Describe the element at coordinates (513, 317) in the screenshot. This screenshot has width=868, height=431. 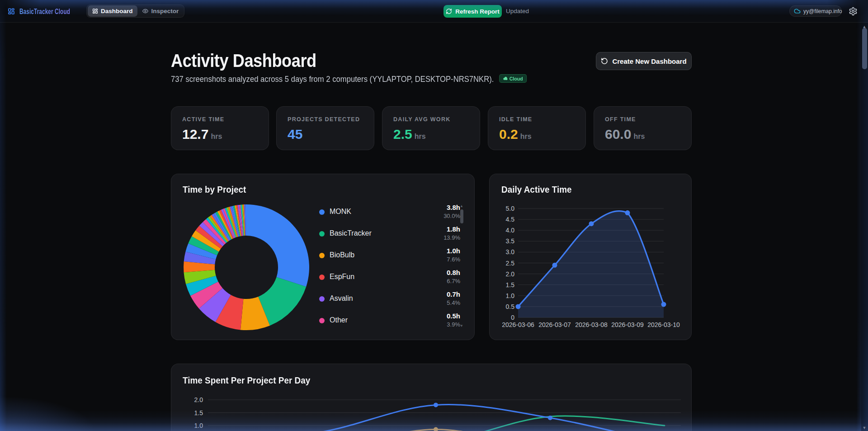
I see `svg-text: 0` at that location.